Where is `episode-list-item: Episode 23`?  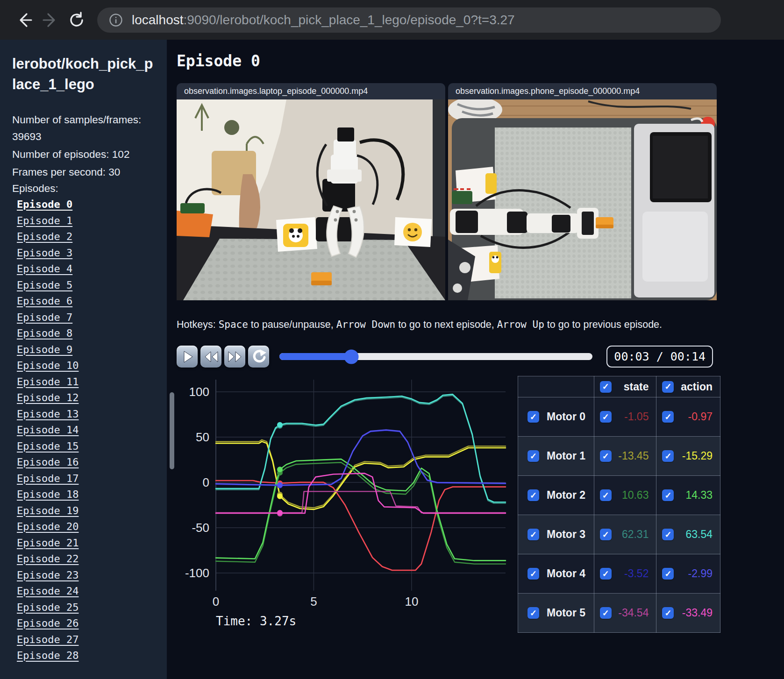 episode-list-item: Episode 23 is located at coordinates (86, 575).